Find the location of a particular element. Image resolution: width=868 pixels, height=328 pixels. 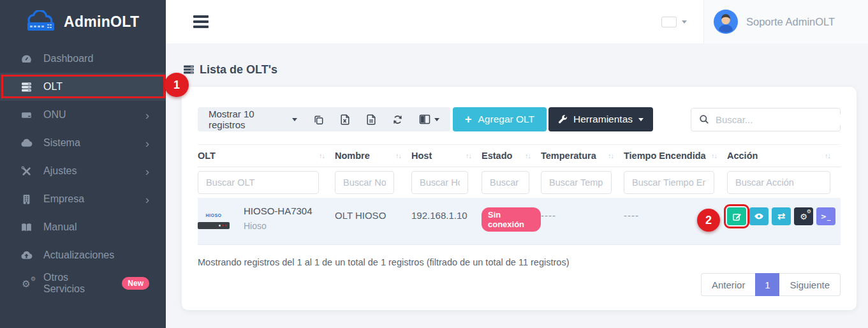

pagination-next: Siguiente is located at coordinates (810, 285).